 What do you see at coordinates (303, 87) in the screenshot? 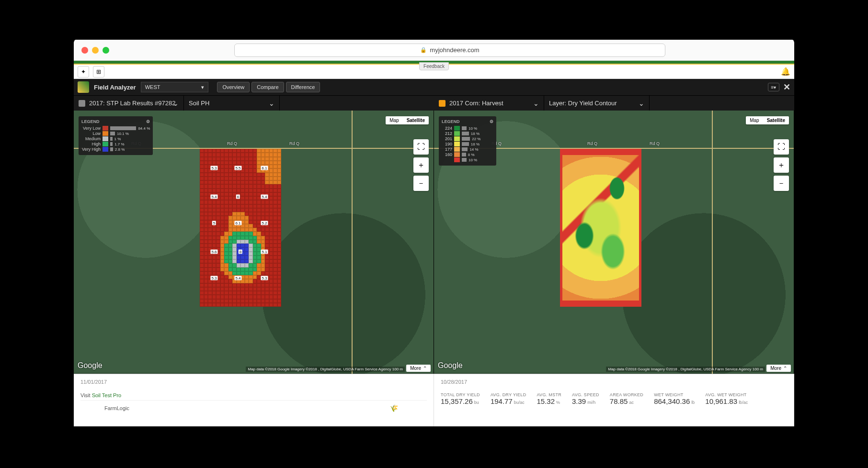
I see `tab-difference: Difference` at bounding box center [303, 87].